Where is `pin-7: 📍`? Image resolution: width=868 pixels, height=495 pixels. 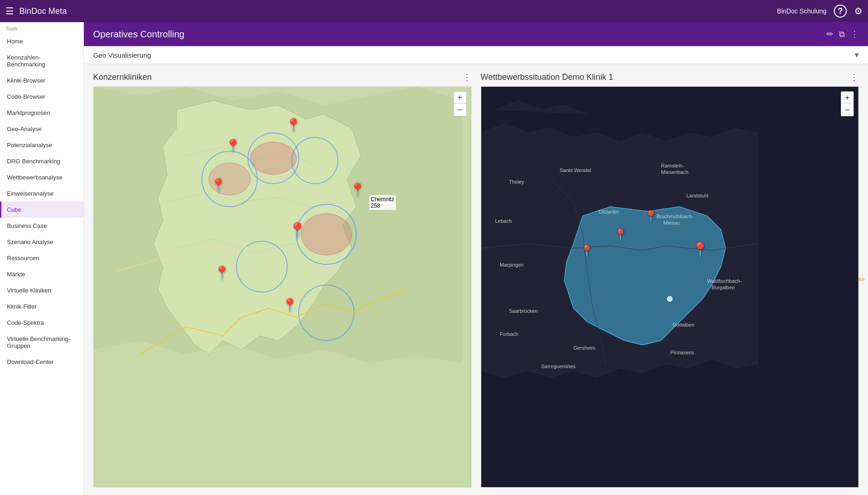 pin-7: 📍 is located at coordinates (289, 305).